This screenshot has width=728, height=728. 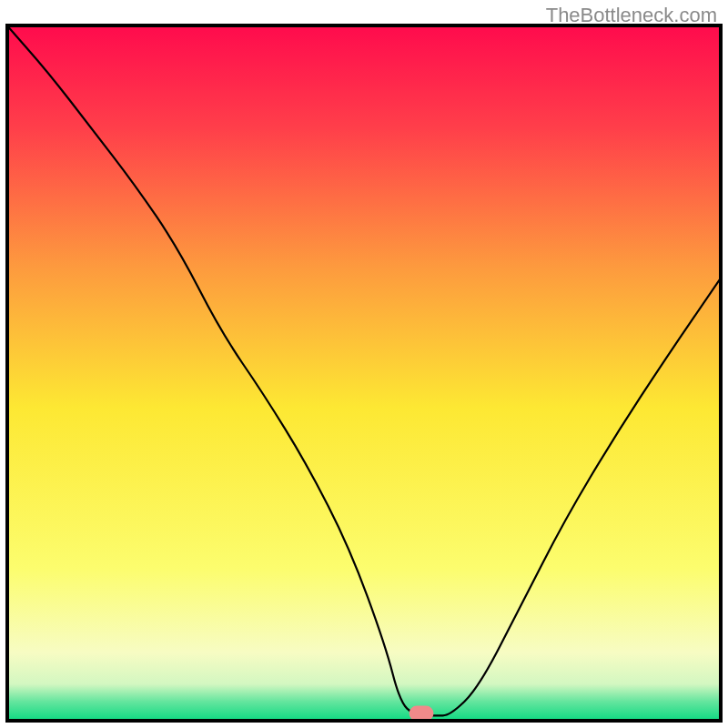 What do you see at coordinates (632, 15) in the screenshot?
I see `watermark-text: TheBottleneck.com` at bounding box center [632, 15].